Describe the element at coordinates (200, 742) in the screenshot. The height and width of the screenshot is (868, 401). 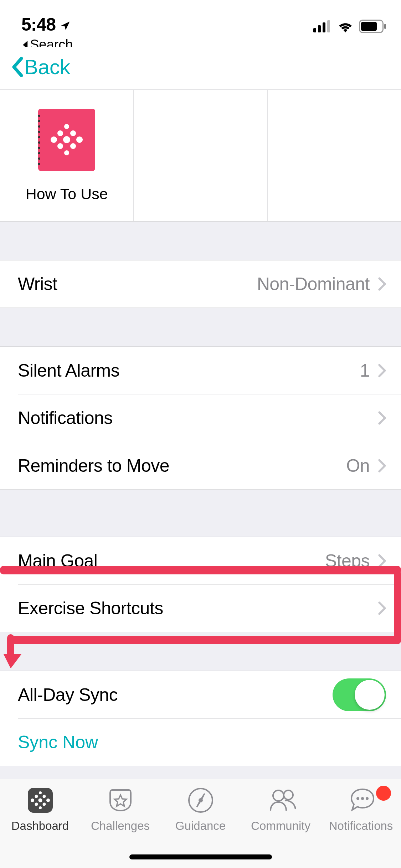
I see `row-sync-now: Sync Now` at that location.